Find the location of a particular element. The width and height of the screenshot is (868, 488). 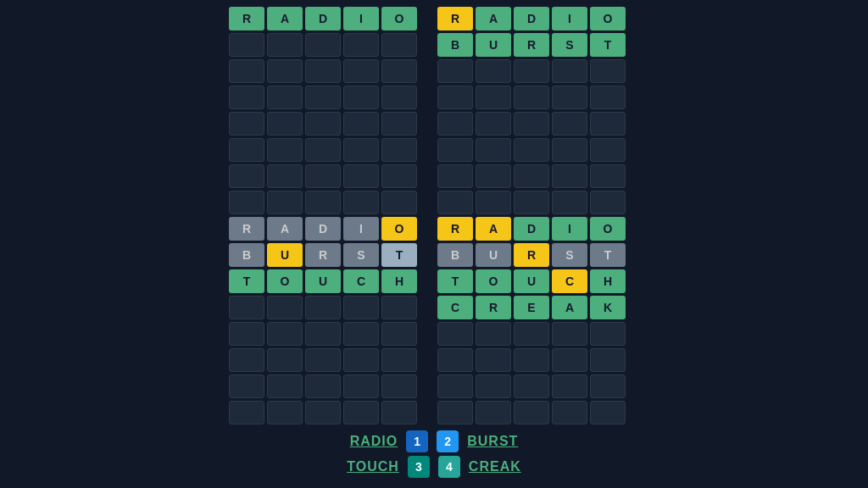

legend-word-right: BURST is located at coordinates (492, 441).